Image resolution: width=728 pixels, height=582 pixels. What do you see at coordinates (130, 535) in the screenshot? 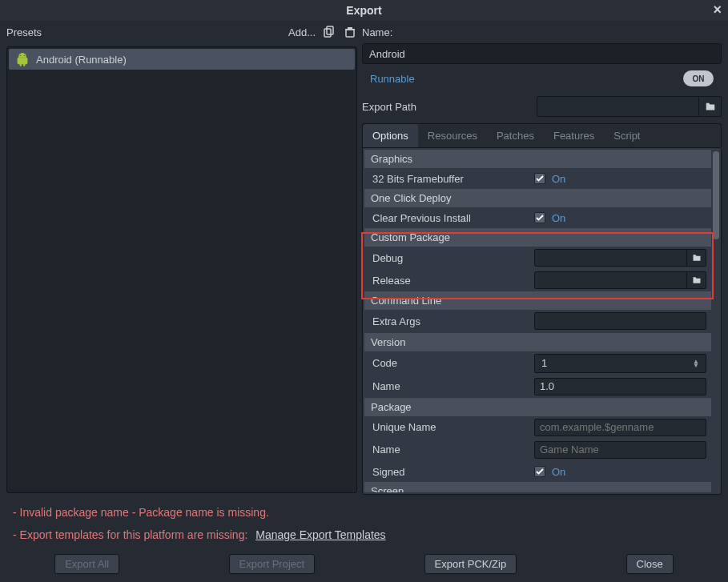
I see `warning-missing-templates-text: - Export templates for this platform are…` at bounding box center [130, 535].